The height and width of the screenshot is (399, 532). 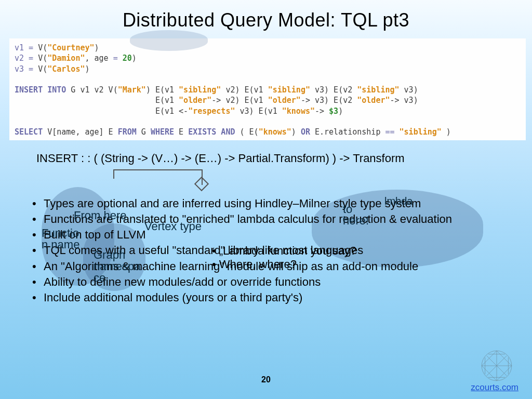 What do you see at coordinates (163, 181) in the screenshot?
I see `connector-decoration` at bounding box center [163, 181].